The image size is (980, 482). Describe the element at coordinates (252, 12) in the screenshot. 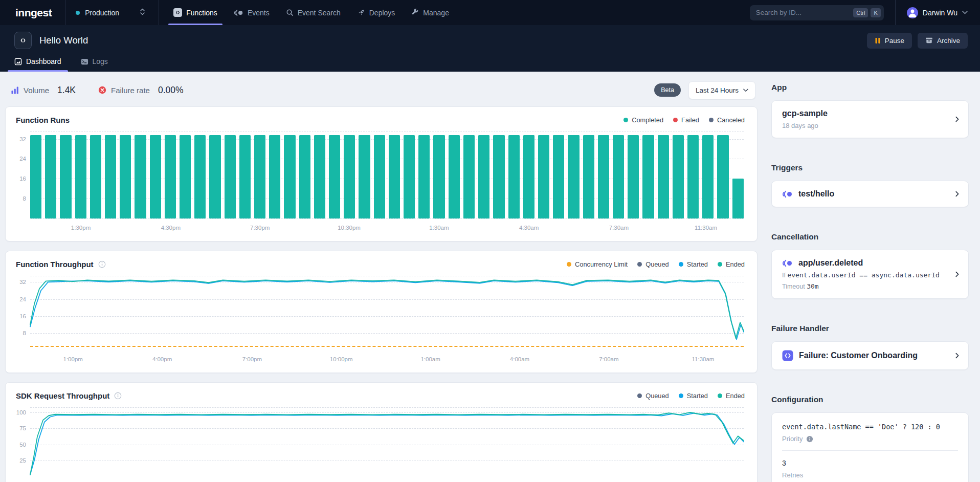

I see `nav-item-events: Events` at that location.